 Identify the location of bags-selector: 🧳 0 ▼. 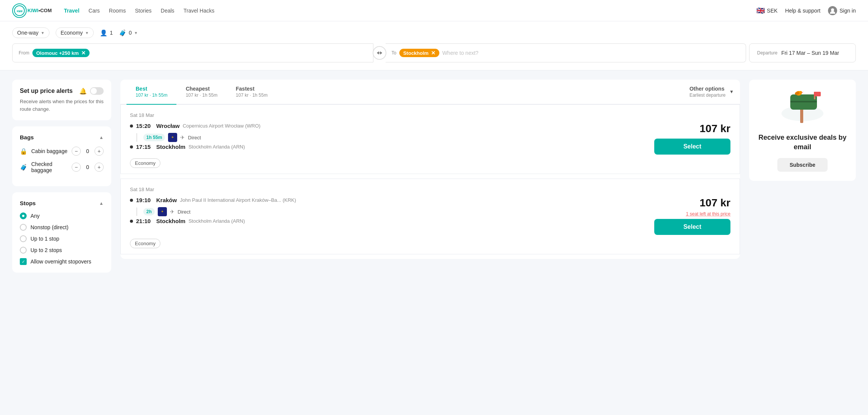
(128, 33).